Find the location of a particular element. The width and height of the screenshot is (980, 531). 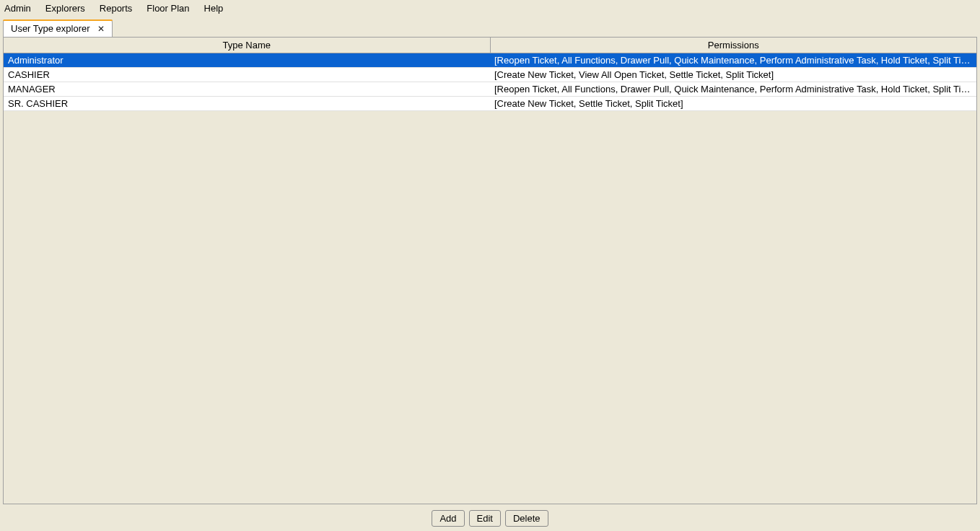

menubar: Admin Explorers Reports Floor Plan Help is located at coordinates (490, 9).